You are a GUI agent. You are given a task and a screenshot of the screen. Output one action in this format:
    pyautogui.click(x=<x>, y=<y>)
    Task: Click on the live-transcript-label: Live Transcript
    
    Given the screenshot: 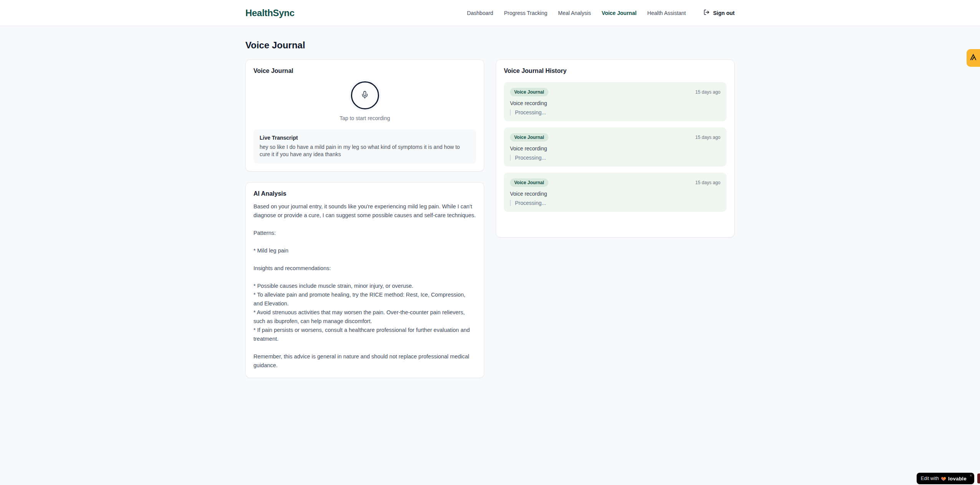 What is the action you would take?
    pyautogui.click(x=365, y=138)
    